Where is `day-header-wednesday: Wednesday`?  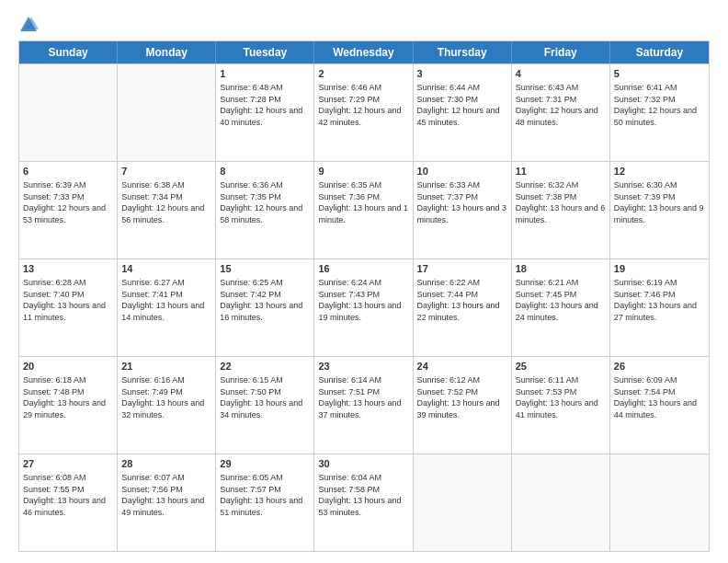 day-header-wednesday: Wednesday is located at coordinates (364, 52).